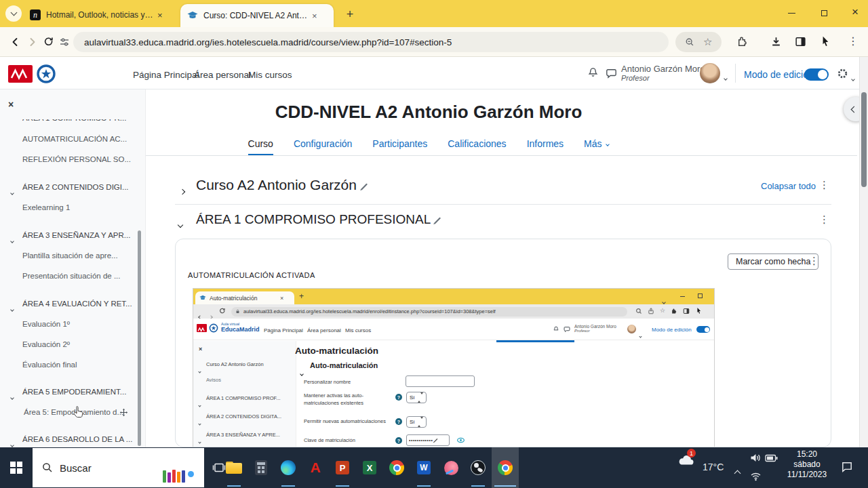 The height and width of the screenshot is (488, 868). What do you see at coordinates (342, 468) in the screenshot?
I see `taskbar-app-powerpoint: P` at bounding box center [342, 468].